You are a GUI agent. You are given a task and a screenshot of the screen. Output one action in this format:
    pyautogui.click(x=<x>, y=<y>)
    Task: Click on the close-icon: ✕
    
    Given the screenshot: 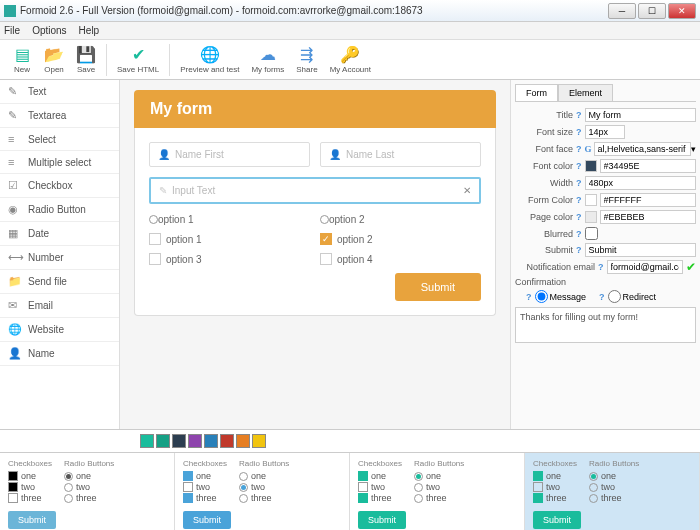 What is the action you would take?
    pyautogui.click(x=467, y=190)
    